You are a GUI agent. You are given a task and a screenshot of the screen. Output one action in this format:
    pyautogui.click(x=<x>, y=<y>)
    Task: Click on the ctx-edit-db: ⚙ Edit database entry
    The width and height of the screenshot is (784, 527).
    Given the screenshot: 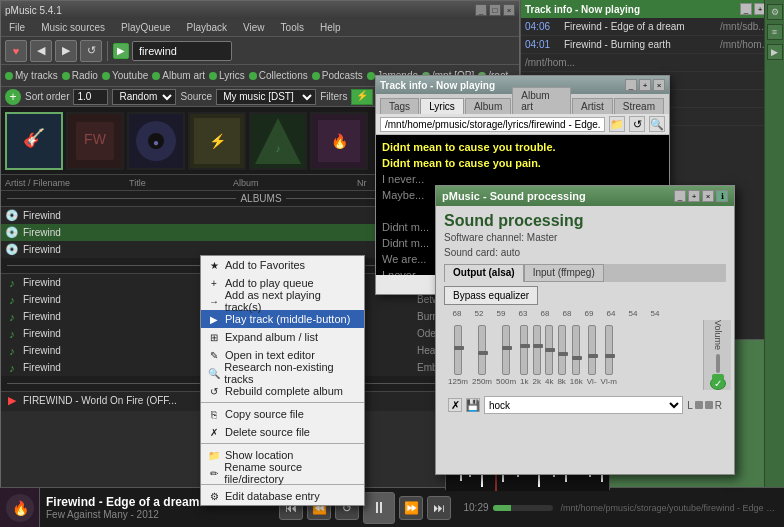 What is the action you would take?
    pyautogui.click(x=282, y=496)
    